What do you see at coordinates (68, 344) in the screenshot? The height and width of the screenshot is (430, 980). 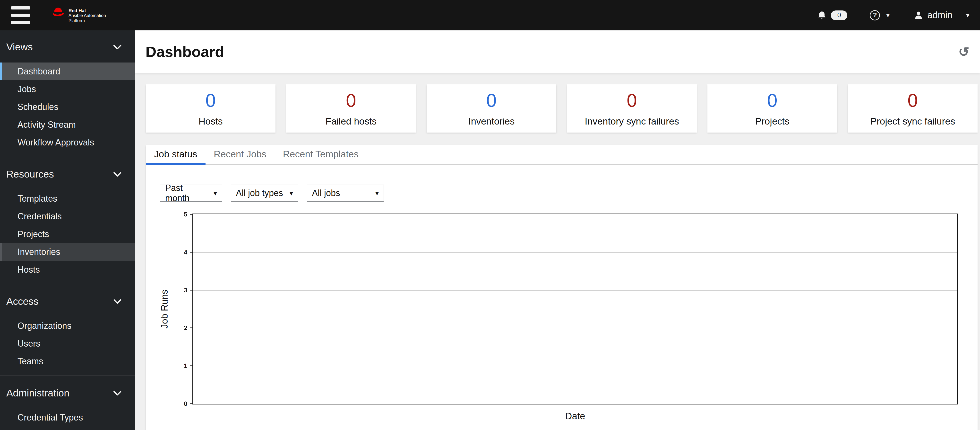 I see `sidebar-item-users: Users` at bounding box center [68, 344].